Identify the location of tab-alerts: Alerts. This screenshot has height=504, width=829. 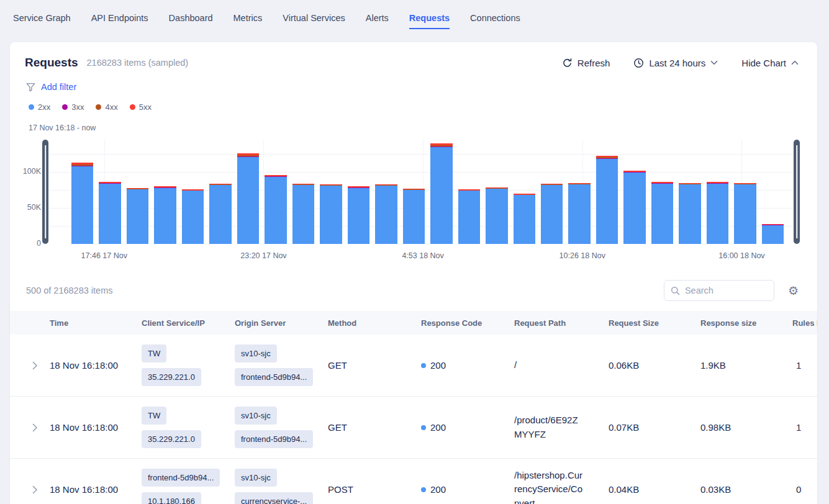
(378, 21).